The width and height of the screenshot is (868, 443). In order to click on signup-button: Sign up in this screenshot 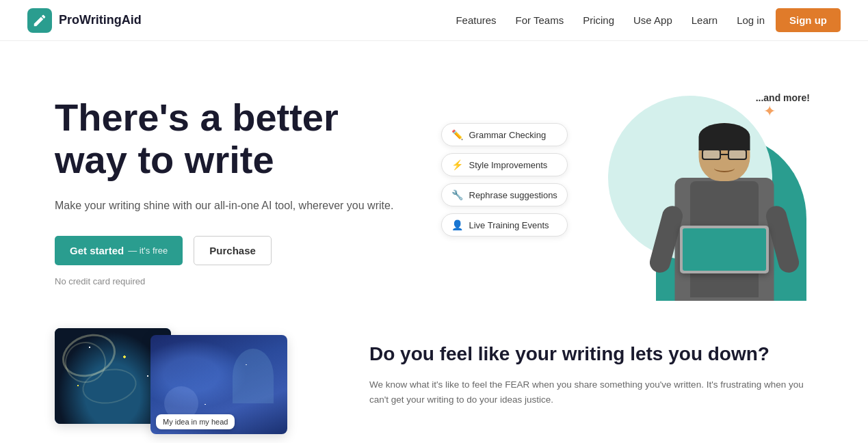, I will do `click(808, 21)`.